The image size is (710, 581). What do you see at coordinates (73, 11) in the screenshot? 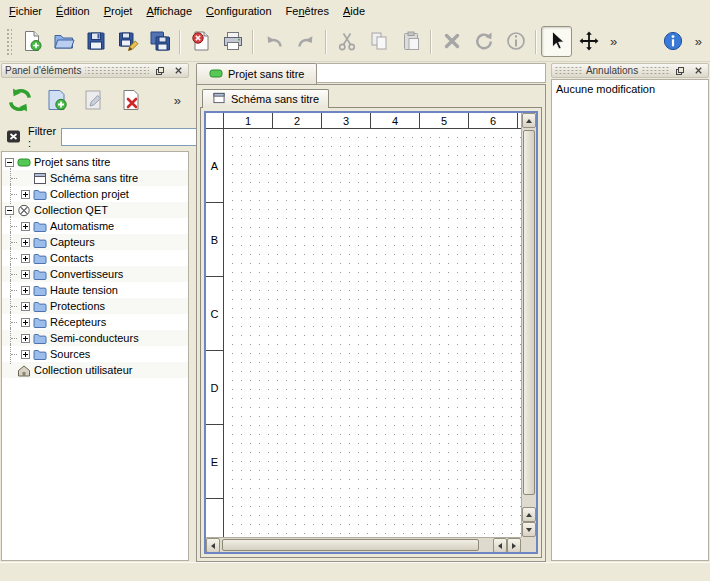
I see `menu-edition: Édition` at bounding box center [73, 11].